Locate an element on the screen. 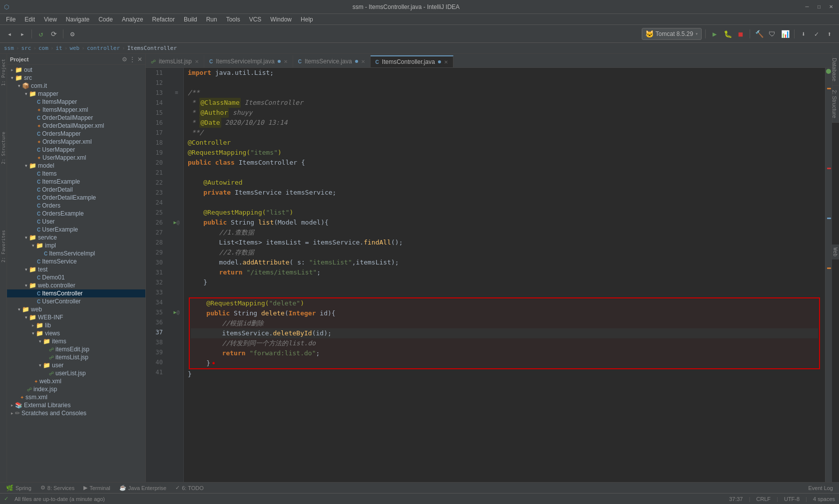 The image size is (839, 504). status-position: 37:37 is located at coordinates (736, 499).